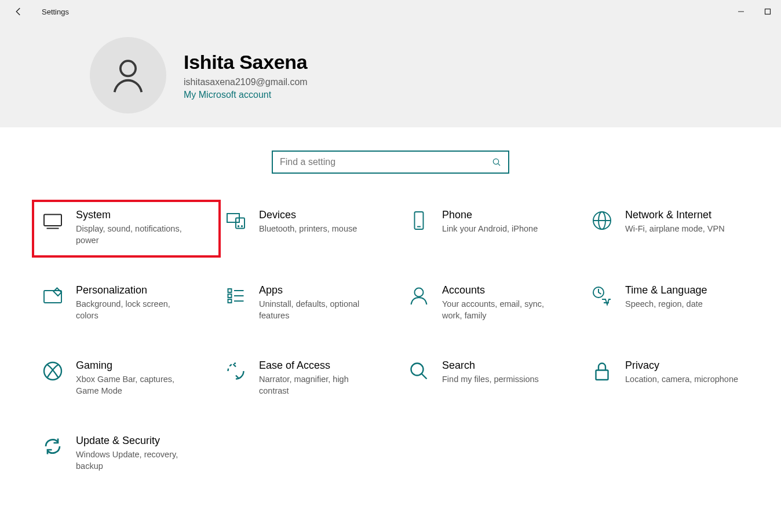 The image size is (781, 532). I want to click on tile-title: Phone, so click(501, 215).